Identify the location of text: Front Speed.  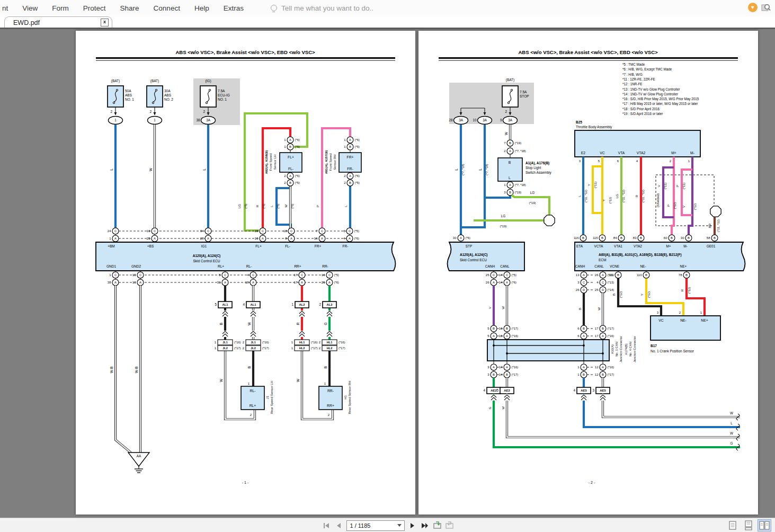
(271, 162).